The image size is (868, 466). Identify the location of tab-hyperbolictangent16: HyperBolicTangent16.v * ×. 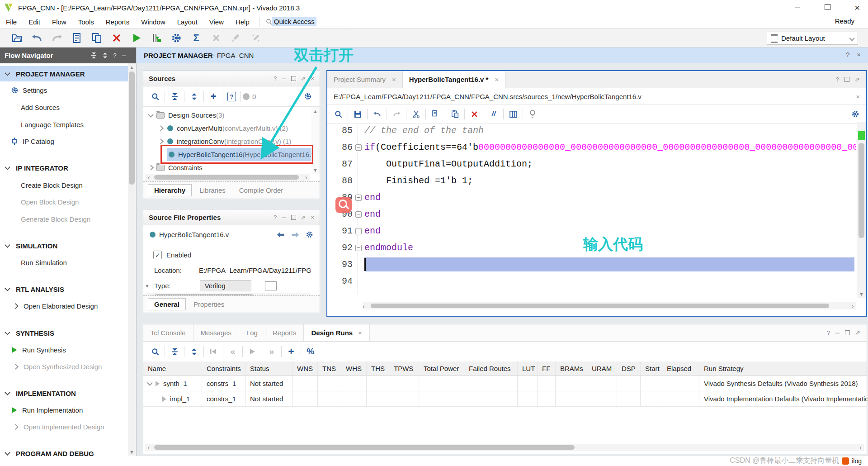
(454, 80).